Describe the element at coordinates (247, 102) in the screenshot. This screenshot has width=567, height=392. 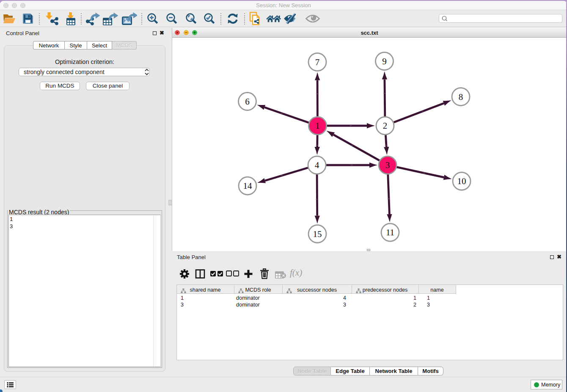
I see `svg-text: 6` at that location.